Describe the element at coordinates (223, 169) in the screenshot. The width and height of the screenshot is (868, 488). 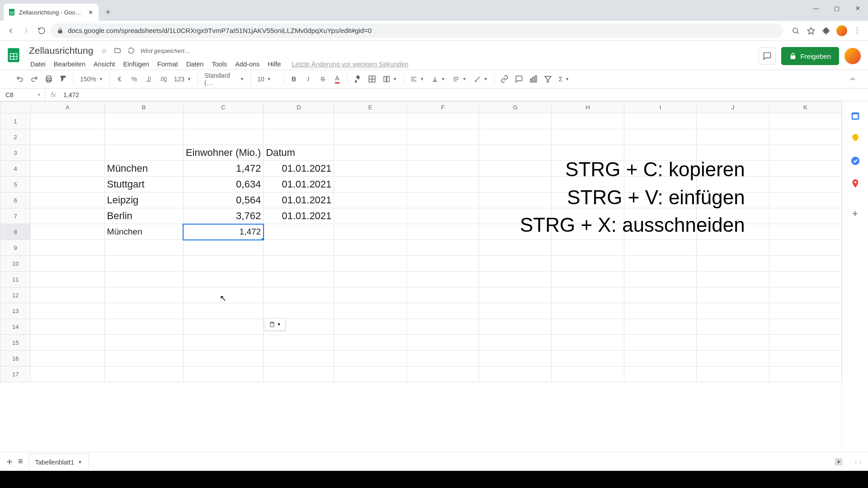
I see `cell-C4: 1,472` at that location.